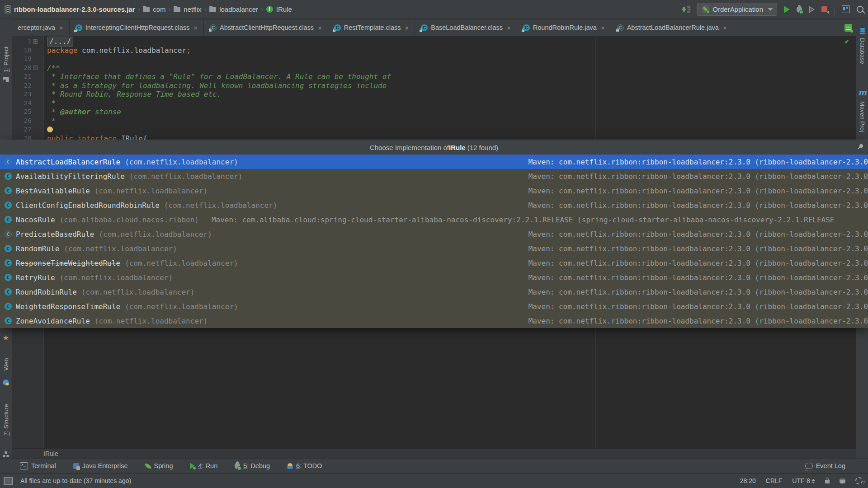 Image resolution: width=868 pixels, height=488 pixels. What do you see at coordinates (6, 359) in the screenshot?
I see `sidebar-item-web: Web` at bounding box center [6, 359].